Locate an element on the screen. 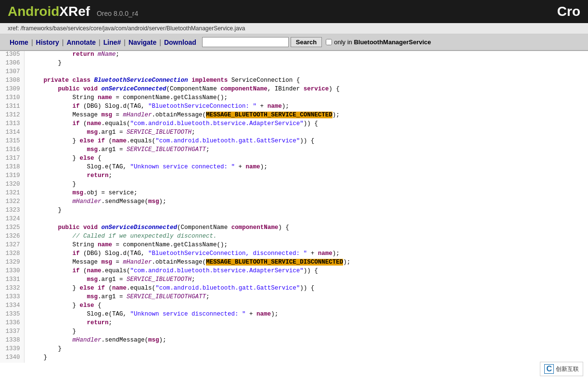  table-row: 1314 msg.arg1 = SERVICE_IBLUETOOTH; is located at coordinates (294, 133).